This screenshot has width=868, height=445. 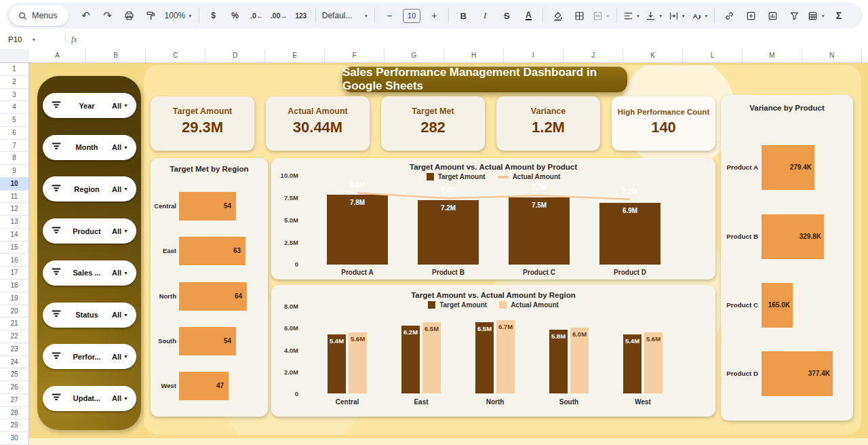 What do you see at coordinates (15, 438) in the screenshot?
I see `row-header-30: 30` at bounding box center [15, 438].